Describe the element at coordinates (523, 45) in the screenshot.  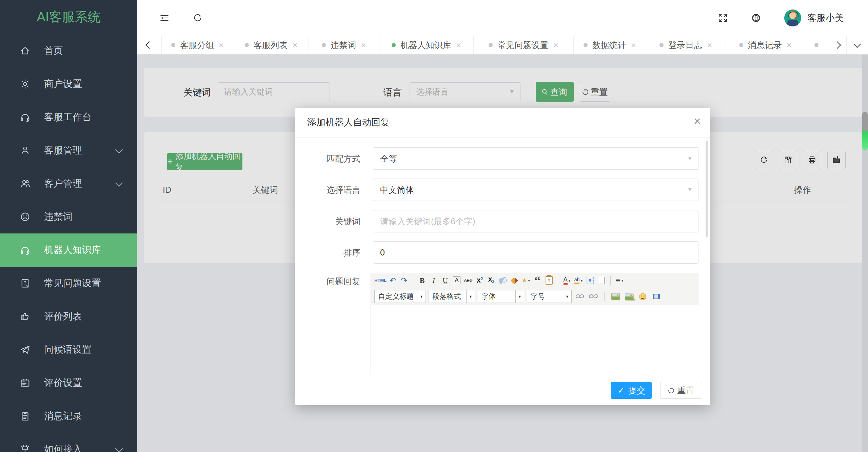
I see `tab-label: 常见问题设置` at that location.